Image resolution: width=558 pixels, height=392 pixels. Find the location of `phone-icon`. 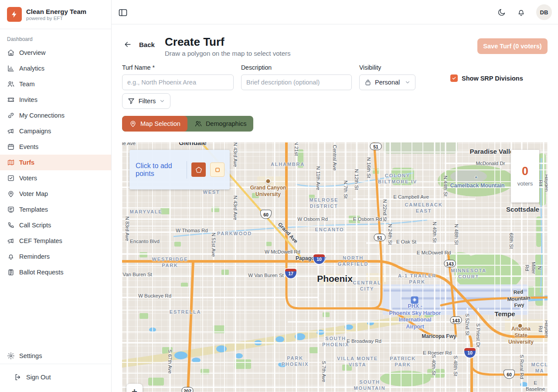

phone-icon is located at coordinates (11, 225).